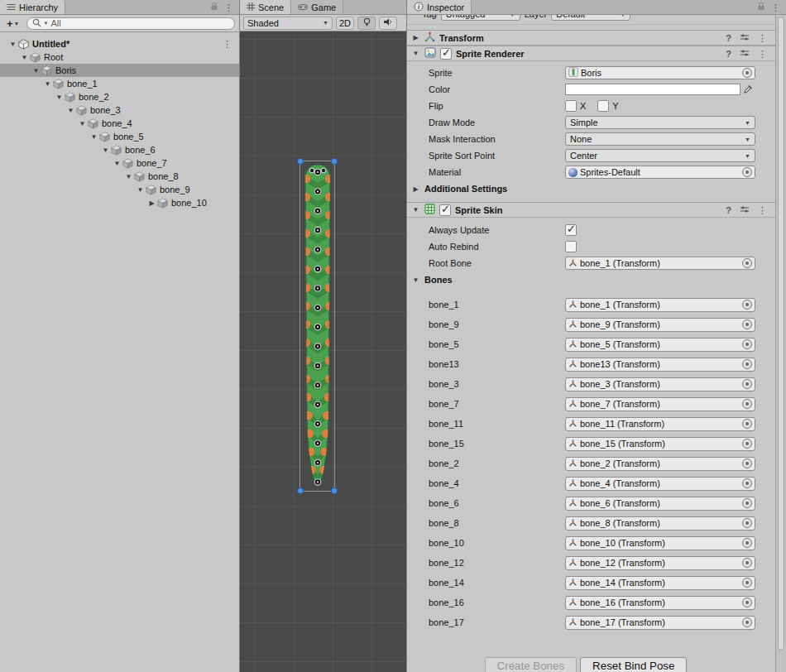  Describe the element at coordinates (300, 491) in the screenshot. I see `selection-handle-bottom-left` at that location.